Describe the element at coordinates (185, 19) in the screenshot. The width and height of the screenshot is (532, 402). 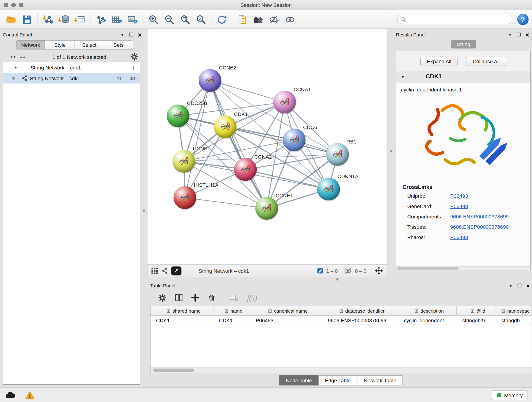
I see `zoom-fit-button` at that location.